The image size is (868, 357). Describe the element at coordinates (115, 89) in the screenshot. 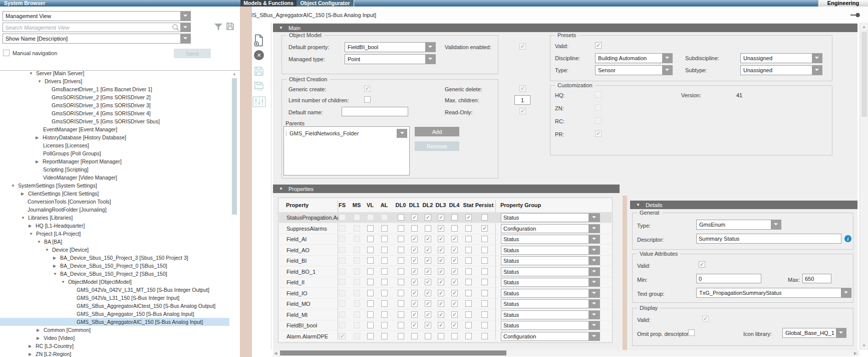

I see `tree-item: GmsBacnetDriver_1 [Gms Bacnet Driver 1]` at that location.